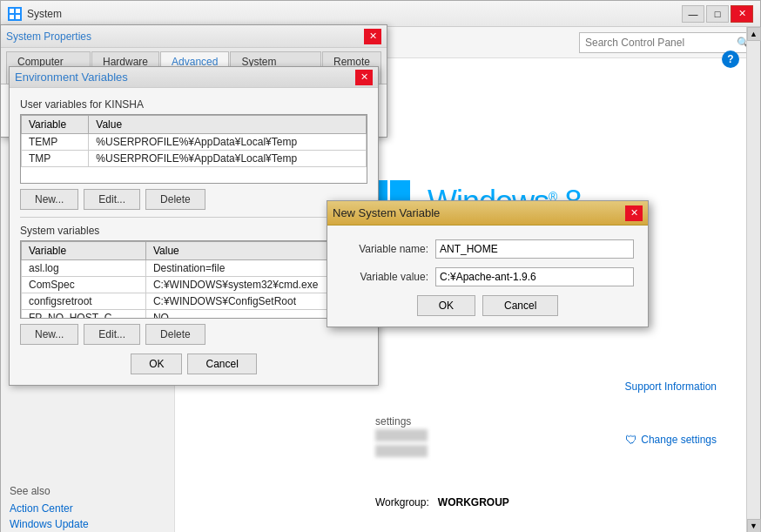  Describe the element at coordinates (634, 213) in the screenshot. I see `new-var-close-button: ✕` at that location.